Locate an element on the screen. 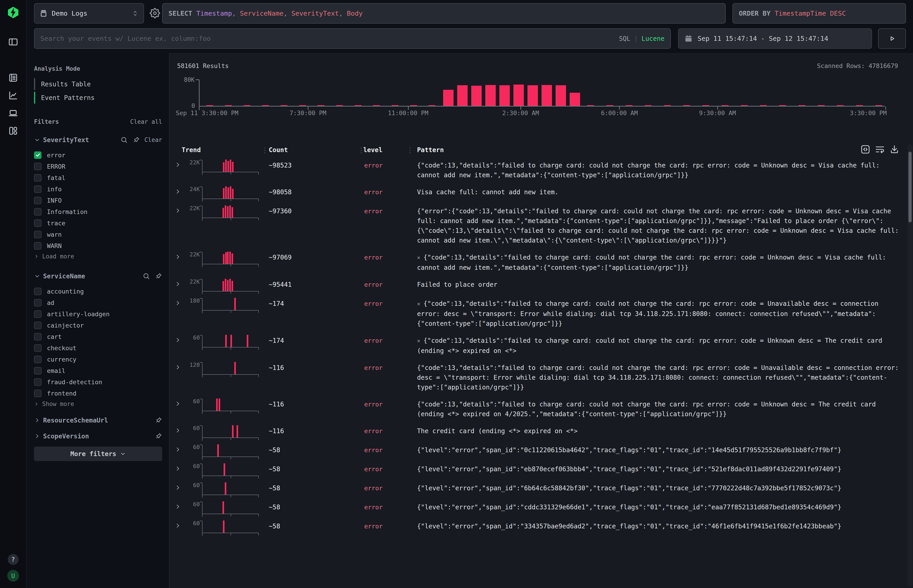 This screenshot has height=588, width=913. run-query-button is located at coordinates (892, 39).